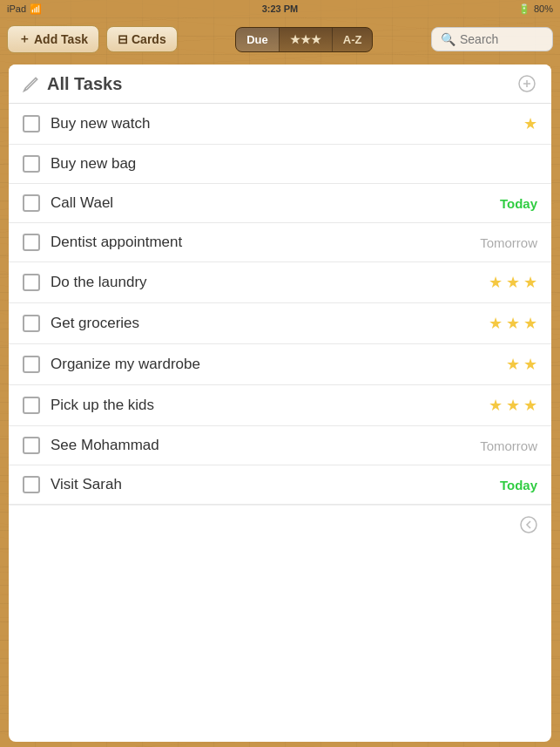  I want to click on task-item: Buy new bag, so click(280, 164).